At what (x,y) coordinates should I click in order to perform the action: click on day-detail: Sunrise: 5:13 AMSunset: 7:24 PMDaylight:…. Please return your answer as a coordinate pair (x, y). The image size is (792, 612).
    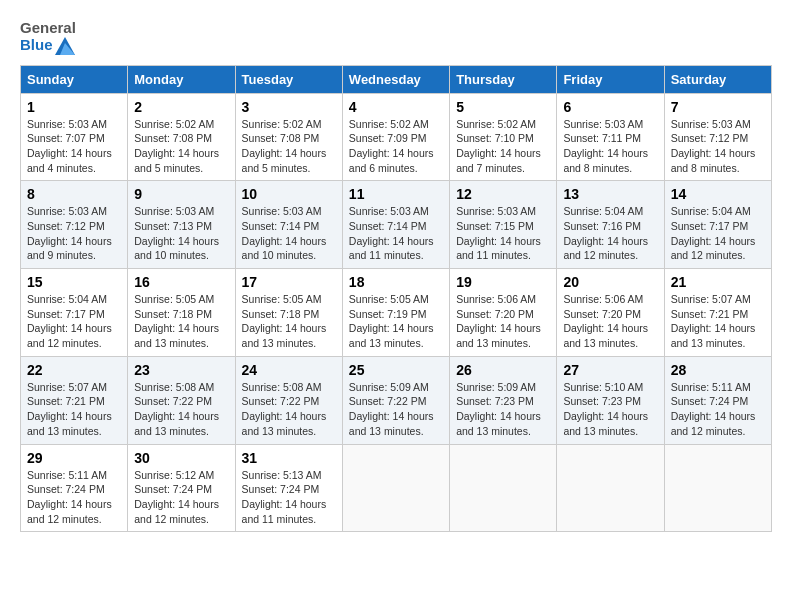
    Looking at the image, I should click on (284, 497).